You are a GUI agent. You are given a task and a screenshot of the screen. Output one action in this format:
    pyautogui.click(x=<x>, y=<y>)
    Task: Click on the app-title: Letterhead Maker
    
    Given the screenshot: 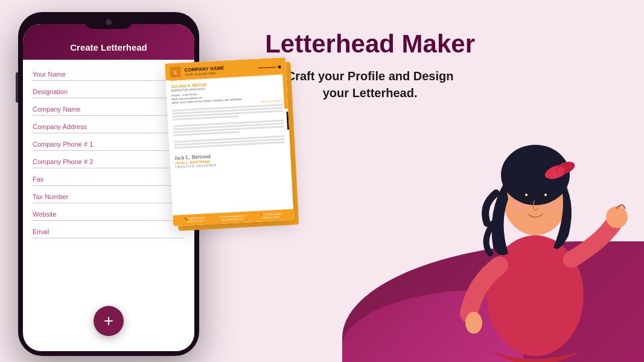 What is the action you would take?
    pyautogui.click(x=370, y=44)
    